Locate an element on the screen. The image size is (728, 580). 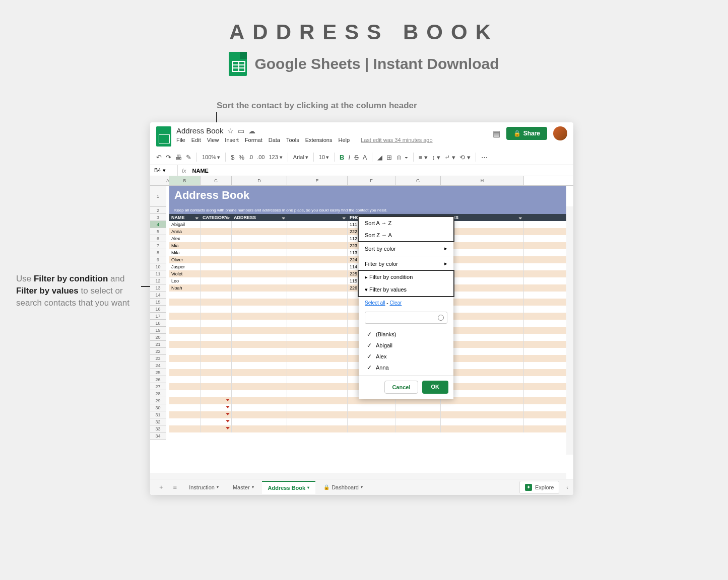
italic-icon: I is located at coordinates (350, 157).